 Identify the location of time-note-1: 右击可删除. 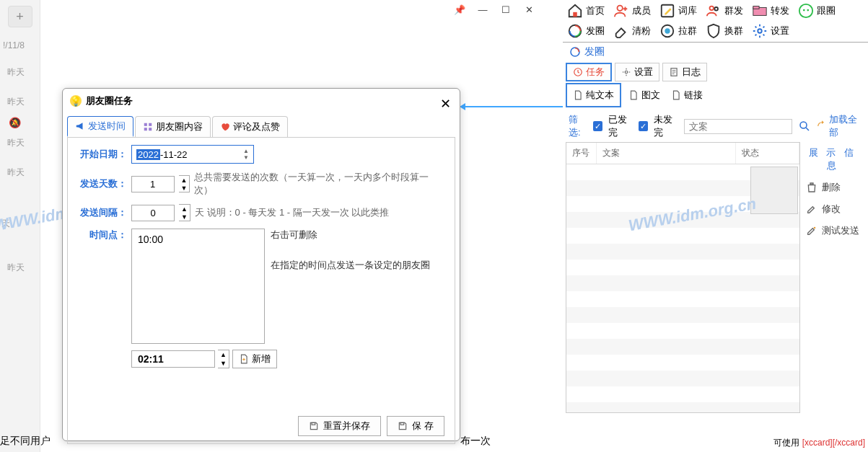
(351, 235).